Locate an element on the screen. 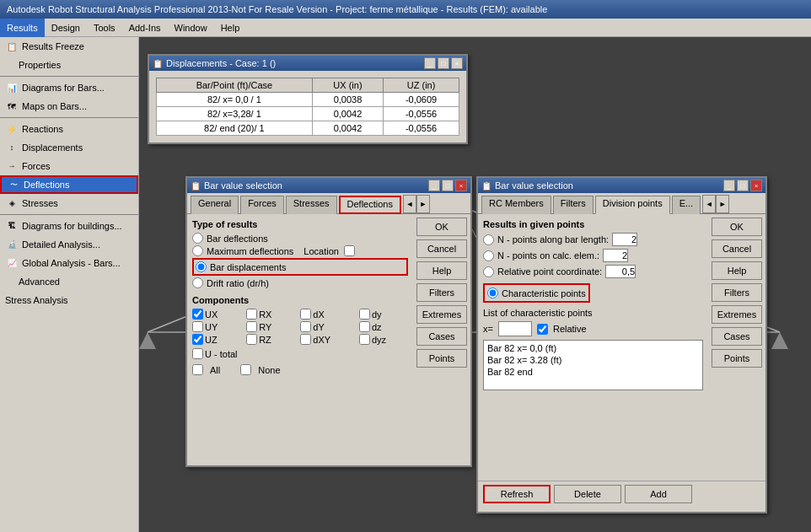 The width and height of the screenshot is (811, 532). radio-bar-displacements-input is located at coordinates (201, 266).